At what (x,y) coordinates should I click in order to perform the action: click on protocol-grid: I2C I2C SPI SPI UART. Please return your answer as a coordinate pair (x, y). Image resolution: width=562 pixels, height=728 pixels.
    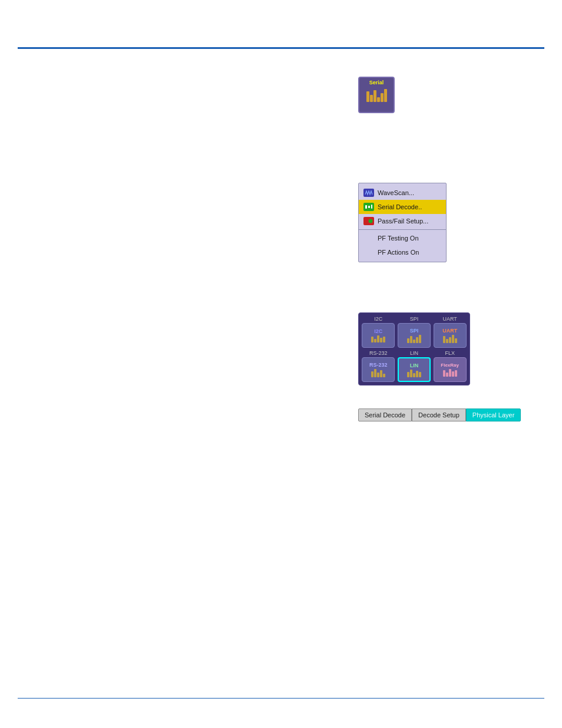
    Looking at the image, I should click on (414, 349).